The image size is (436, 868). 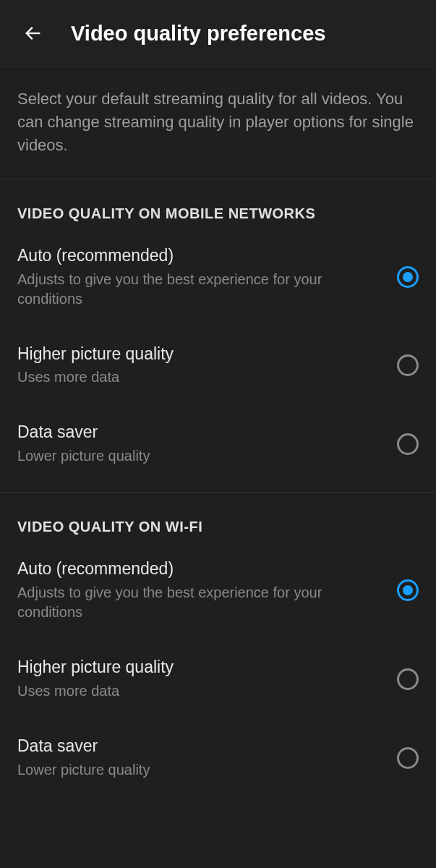 What do you see at coordinates (218, 277) in the screenshot?
I see `option-mobile-auto: Auto (recommended) Adjusts to give you t…` at bounding box center [218, 277].